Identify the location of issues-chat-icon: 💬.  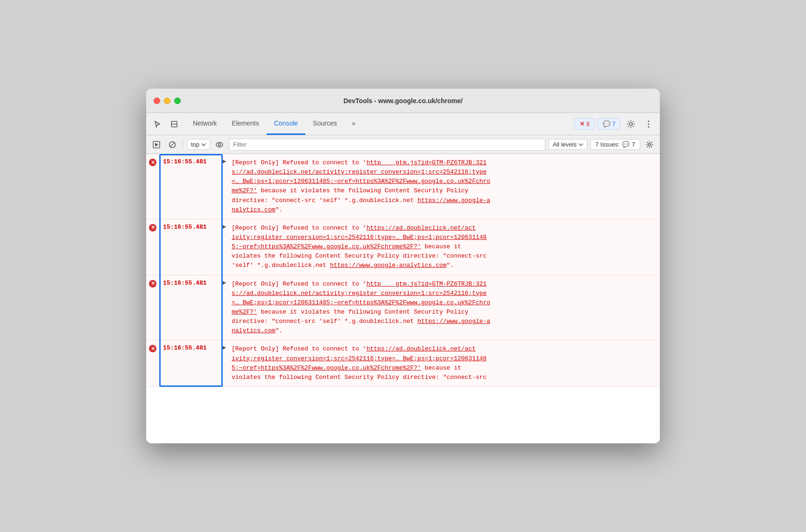
(626, 145).